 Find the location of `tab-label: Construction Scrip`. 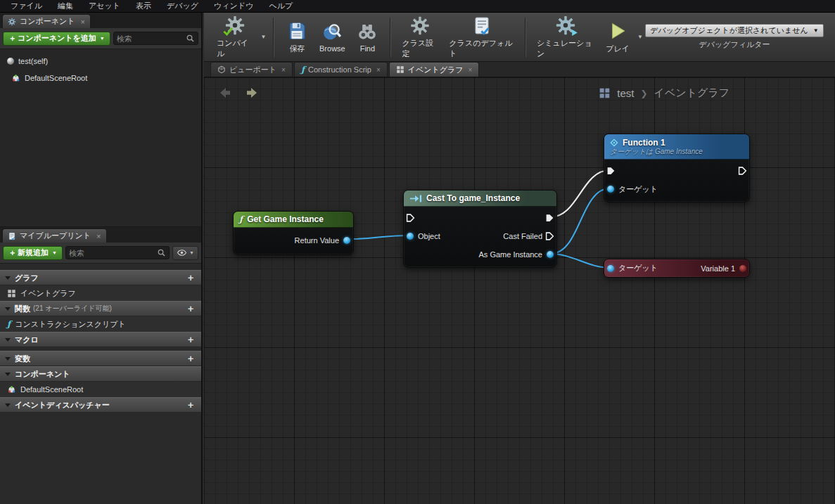

tab-label: Construction Scrip is located at coordinates (340, 70).